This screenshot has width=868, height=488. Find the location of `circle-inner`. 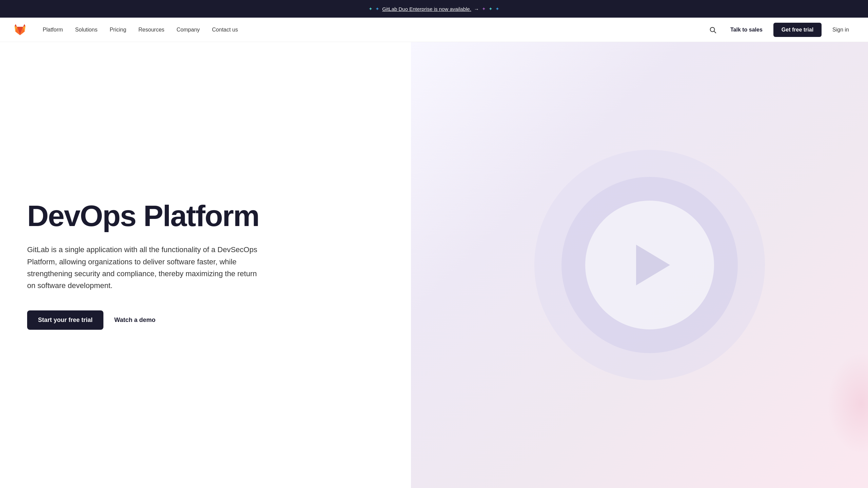

circle-inner is located at coordinates (650, 265).